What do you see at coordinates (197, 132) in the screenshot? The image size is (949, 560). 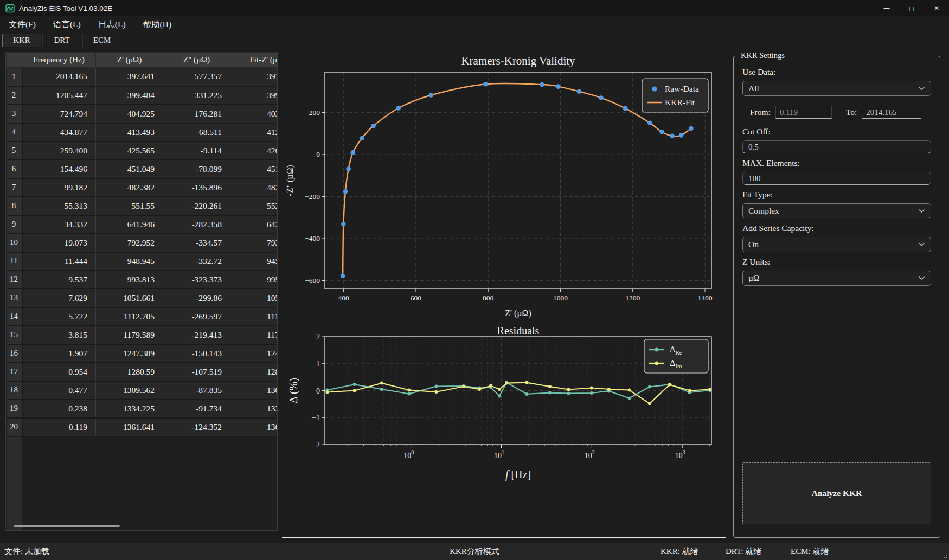 I see `cell-z-im: 68.511` at bounding box center [197, 132].